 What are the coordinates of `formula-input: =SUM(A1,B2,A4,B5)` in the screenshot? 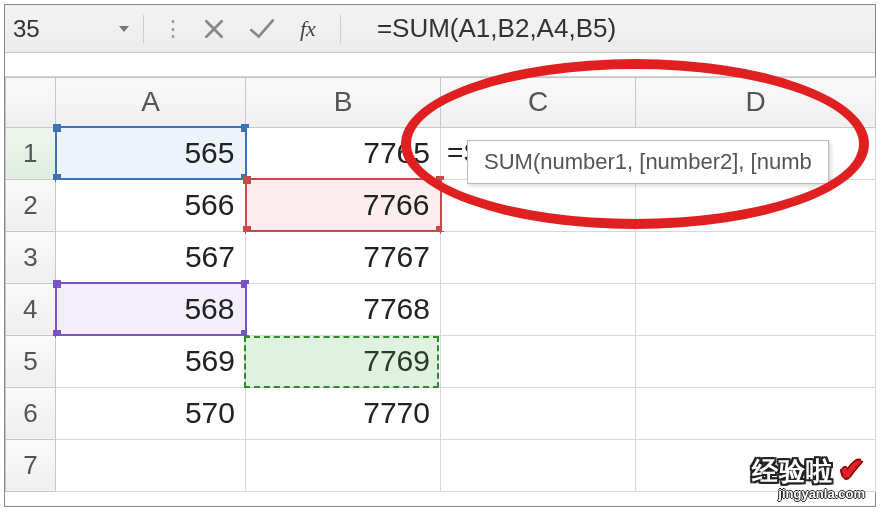 It's located at (610, 28).